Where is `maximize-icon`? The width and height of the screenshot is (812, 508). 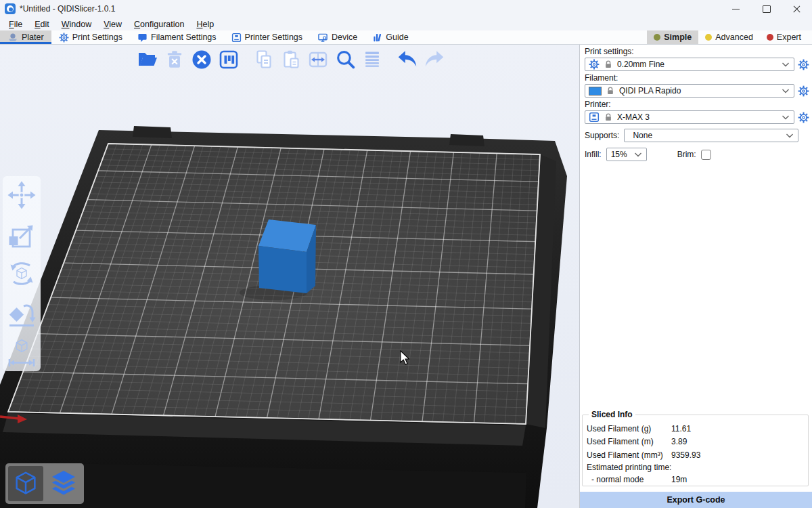 maximize-icon is located at coordinates (767, 9).